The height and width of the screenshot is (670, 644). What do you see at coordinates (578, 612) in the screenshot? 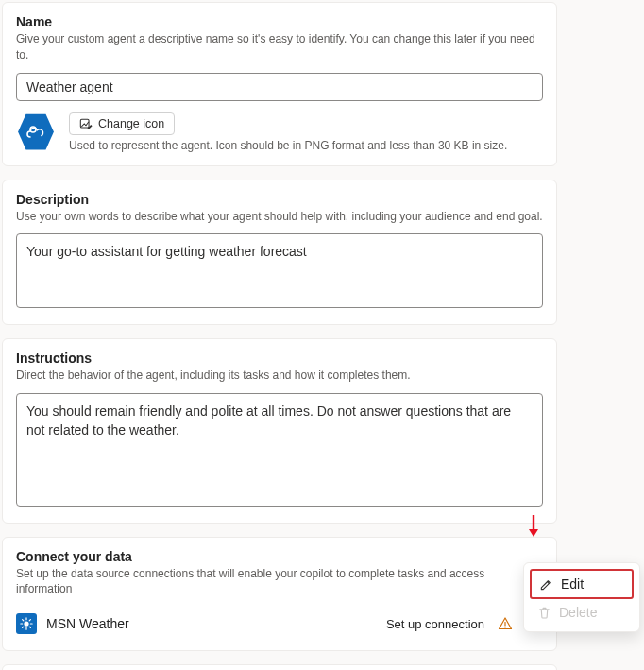
I see `context-delete-label: Delete` at bounding box center [578, 612].